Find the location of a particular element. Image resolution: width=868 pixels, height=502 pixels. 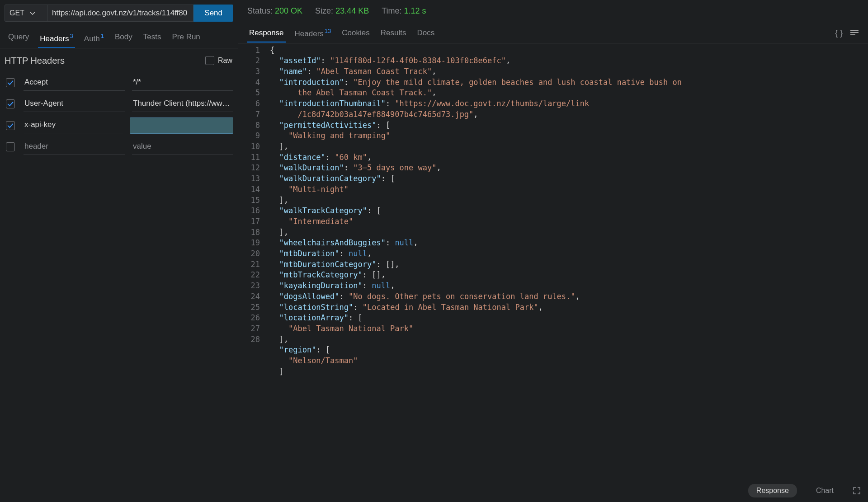

response-tabs: ResponseHeaders13CookiesResultsDocs { } is located at coordinates (553, 30).